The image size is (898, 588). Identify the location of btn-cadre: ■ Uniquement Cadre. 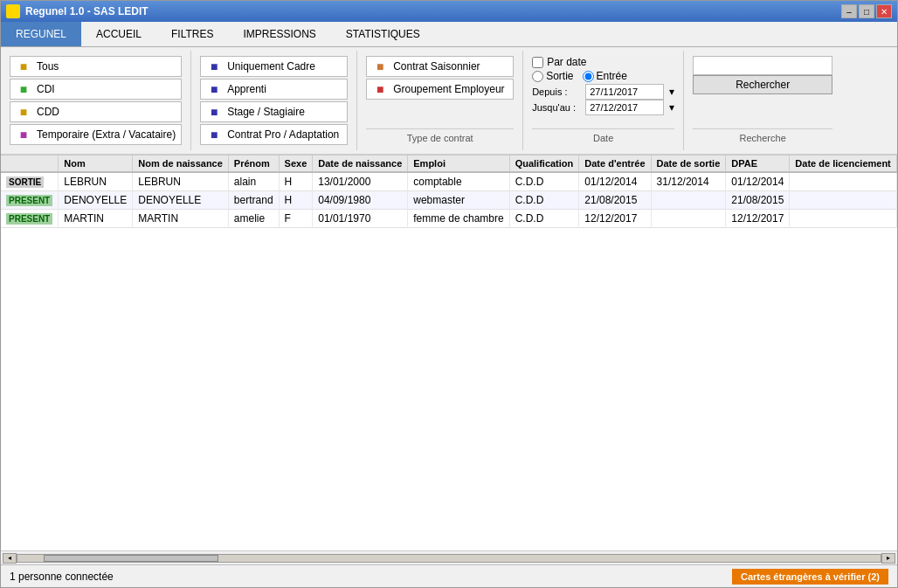
(274, 66).